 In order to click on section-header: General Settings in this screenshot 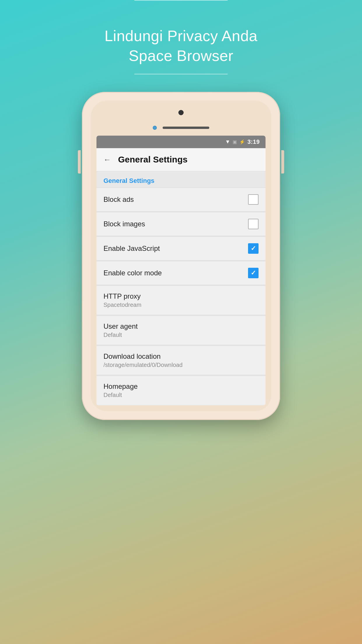, I will do `click(181, 179)`.